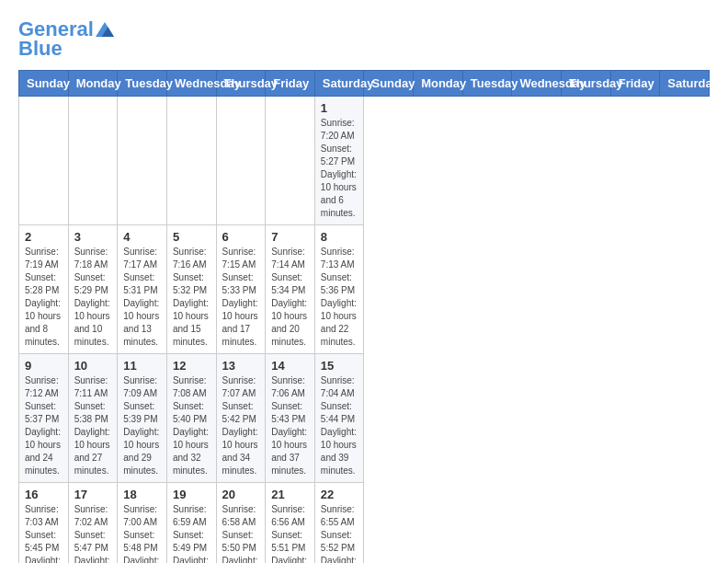 Image resolution: width=728 pixels, height=563 pixels. Describe the element at coordinates (44, 426) in the screenshot. I see `day-info: Sunrise: 7:12 AM Sunset: 5:37 PM Dayligh…` at that location.